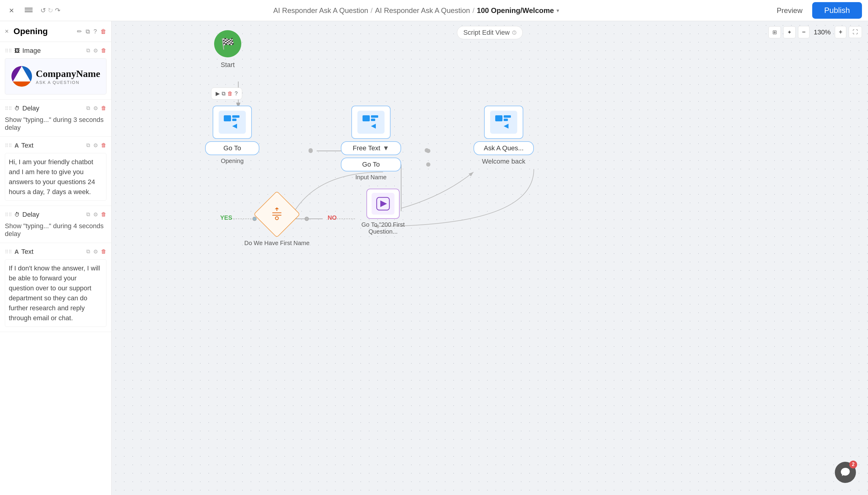 This screenshot has width=868, height=495. I want to click on delay2-delete-icon: 🗑, so click(104, 215).